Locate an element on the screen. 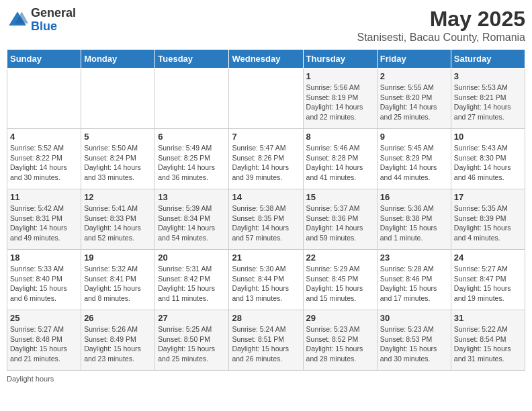 This screenshot has width=532, height=411. logo-text: General Blue is located at coordinates (54, 20).